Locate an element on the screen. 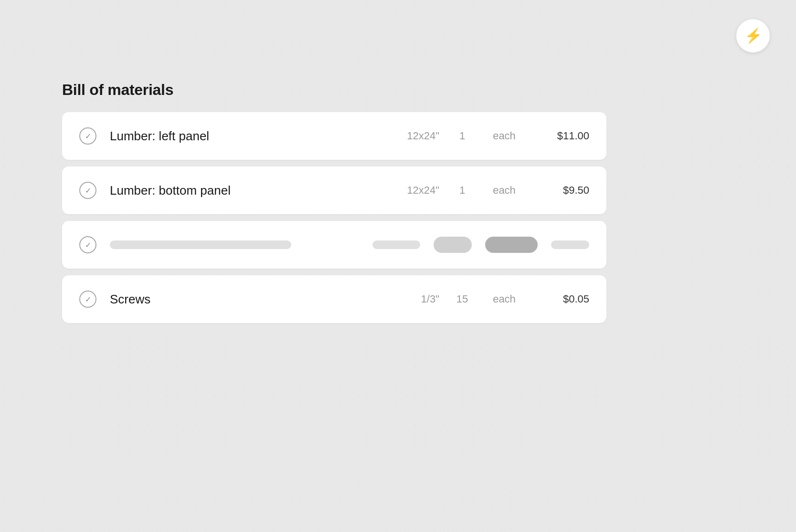  item-price-4: $0.05 is located at coordinates (563, 299).